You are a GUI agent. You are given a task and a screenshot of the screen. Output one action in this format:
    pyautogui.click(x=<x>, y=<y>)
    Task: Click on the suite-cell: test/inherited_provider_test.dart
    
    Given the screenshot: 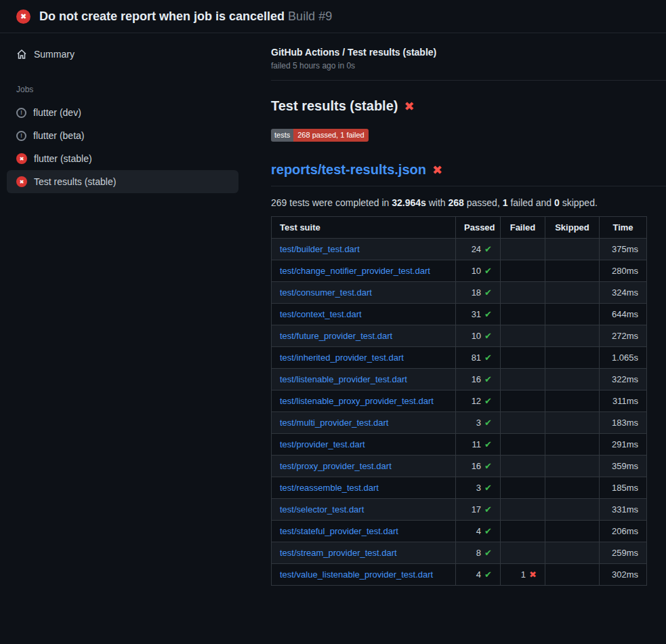 What is the action you would take?
    pyautogui.click(x=364, y=358)
    